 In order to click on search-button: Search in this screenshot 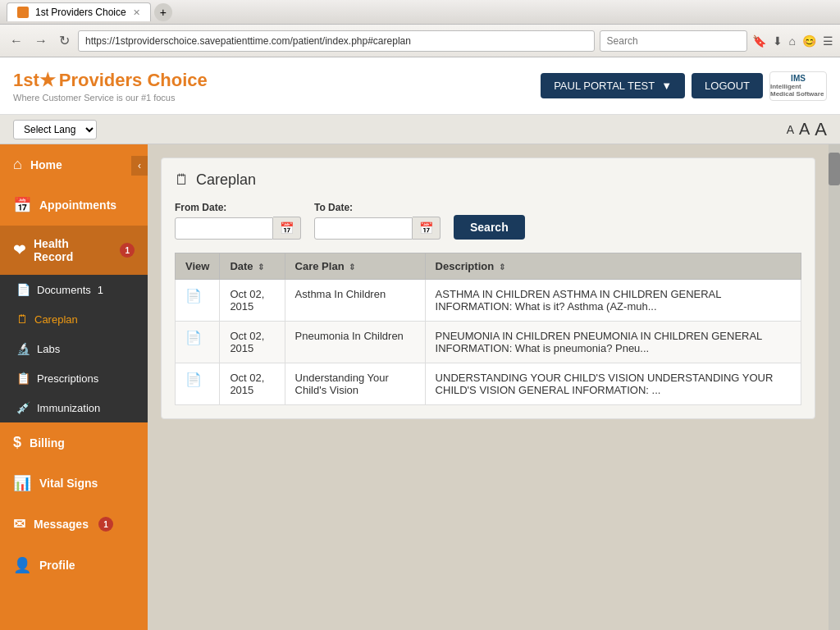, I will do `click(489, 227)`.